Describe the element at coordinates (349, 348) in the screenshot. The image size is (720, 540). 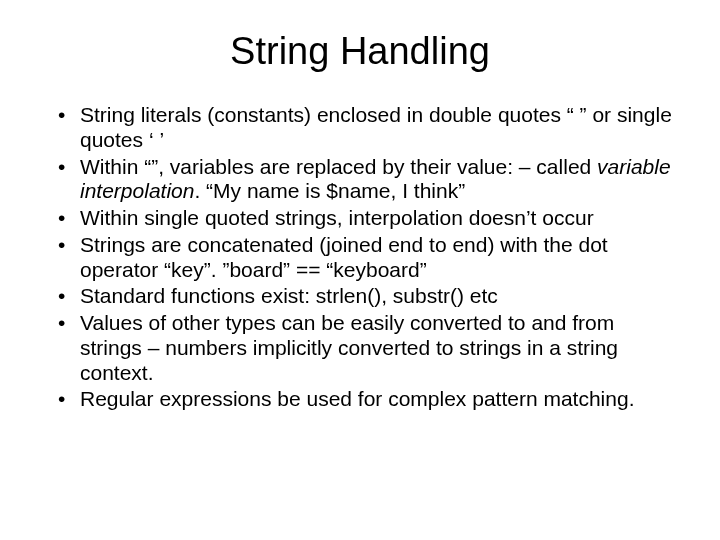
I see `bullet-text: Values of other types can be easily conv…` at that location.